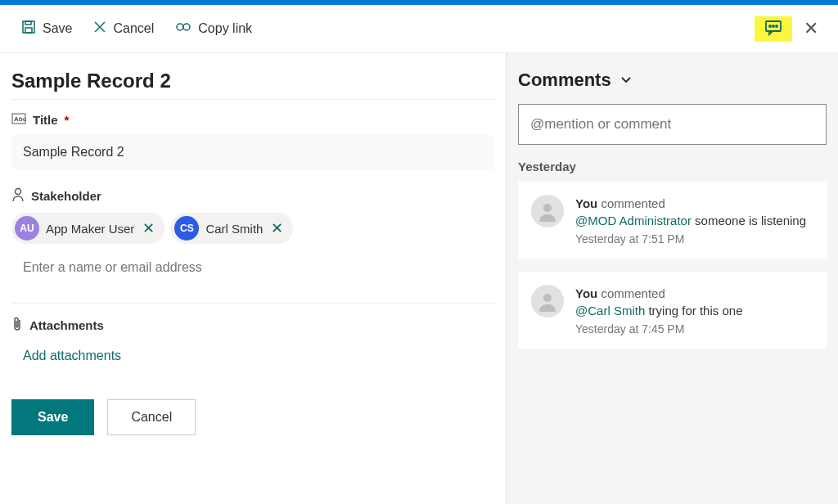 This screenshot has height=504, width=838. What do you see at coordinates (253, 417) in the screenshot?
I see `form-actions: Save Cancel` at bounding box center [253, 417].